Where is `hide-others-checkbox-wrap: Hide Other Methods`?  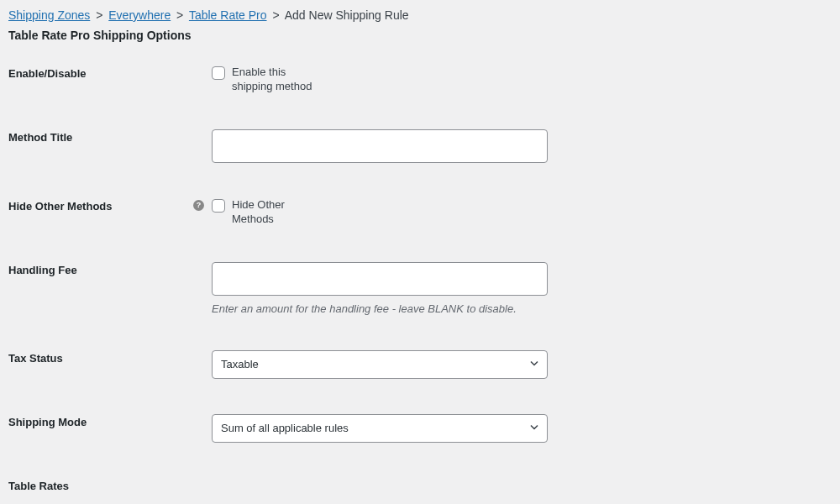 hide-others-checkbox-wrap: Hide Other Methods is located at coordinates (266, 213).